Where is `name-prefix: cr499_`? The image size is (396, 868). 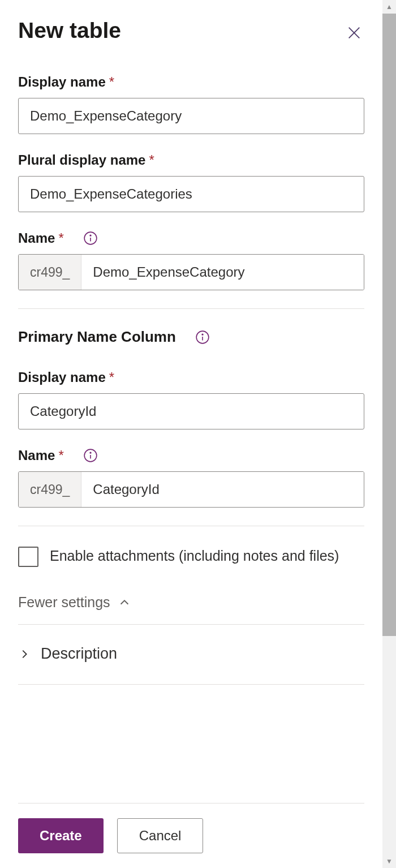
name-prefix: cr499_ is located at coordinates (50, 272).